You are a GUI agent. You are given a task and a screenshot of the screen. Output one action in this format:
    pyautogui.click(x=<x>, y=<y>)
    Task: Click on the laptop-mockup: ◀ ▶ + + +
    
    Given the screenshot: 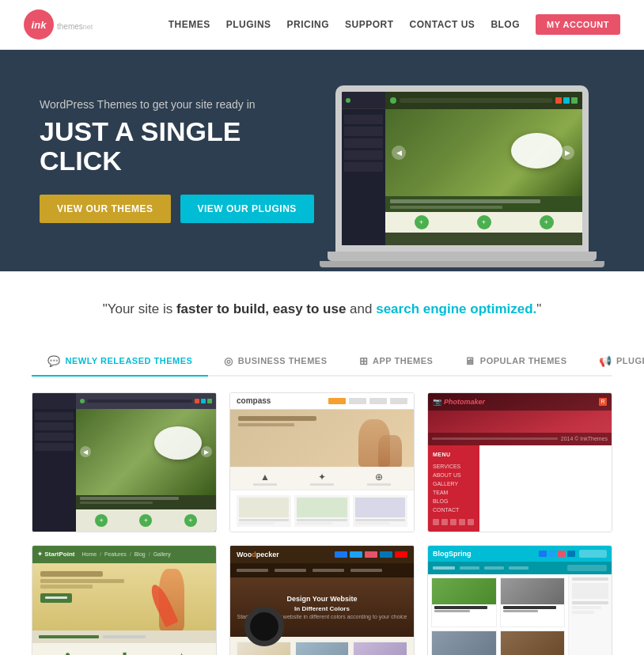 What is the action you would take?
    pyautogui.click(x=462, y=176)
    